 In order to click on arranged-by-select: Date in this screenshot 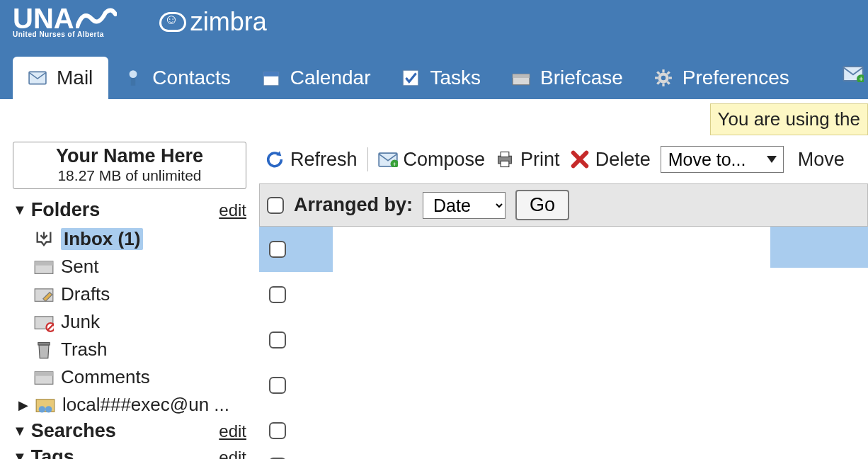, I will do `click(464, 205)`.